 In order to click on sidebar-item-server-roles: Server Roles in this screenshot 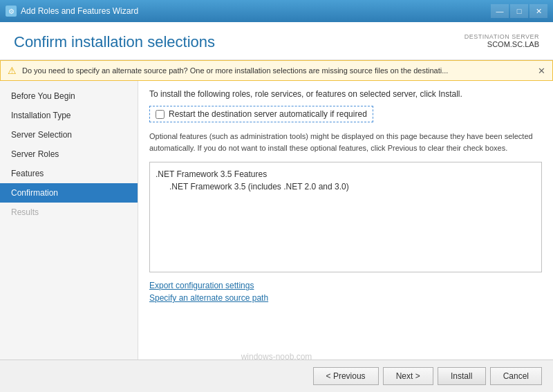, I will do `click(69, 154)`.